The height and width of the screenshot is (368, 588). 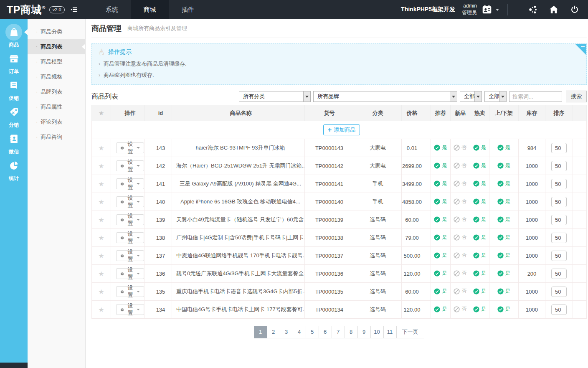 I want to click on sidebar-item-stats: 统计, so click(x=14, y=170).